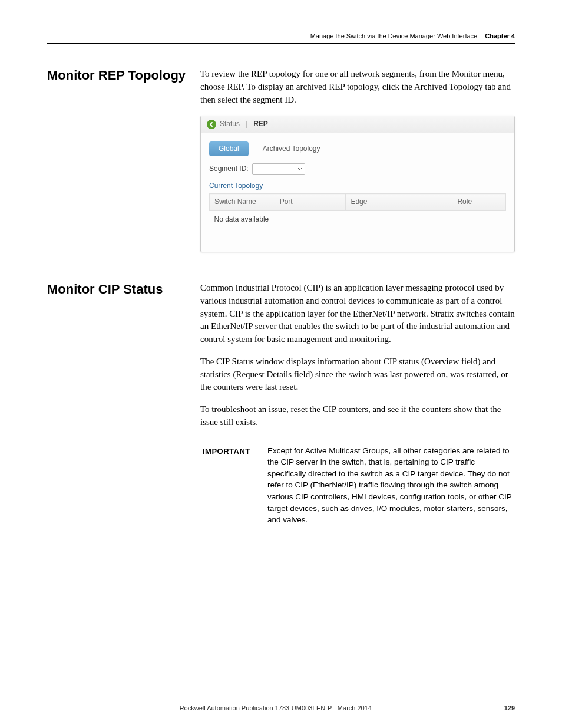 The width and height of the screenshot is (562, 728). What do you see at coordinates (281, 708) in the screenshot?
I see `page-footer: Rockwell Automation Publication 1783-UM0…` at bounding box center [281, 708].